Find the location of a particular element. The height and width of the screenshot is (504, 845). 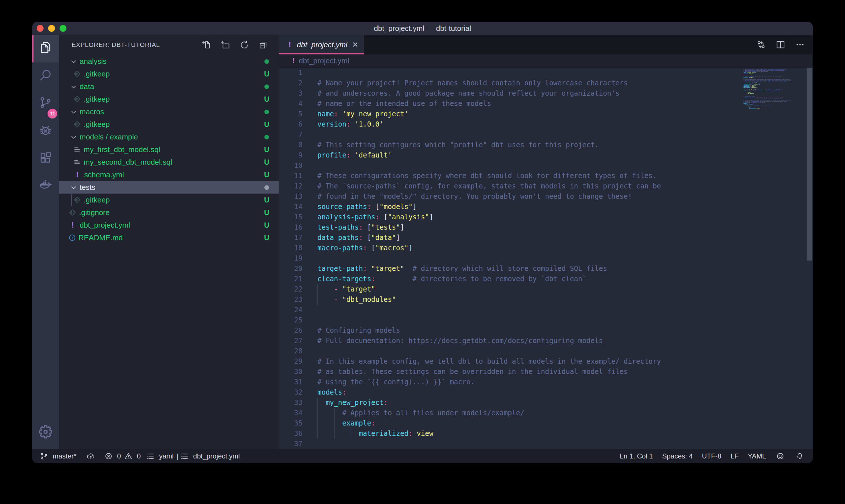

code-line-11: # These configurations specify where dbt… is located at coordinates (489, 176).